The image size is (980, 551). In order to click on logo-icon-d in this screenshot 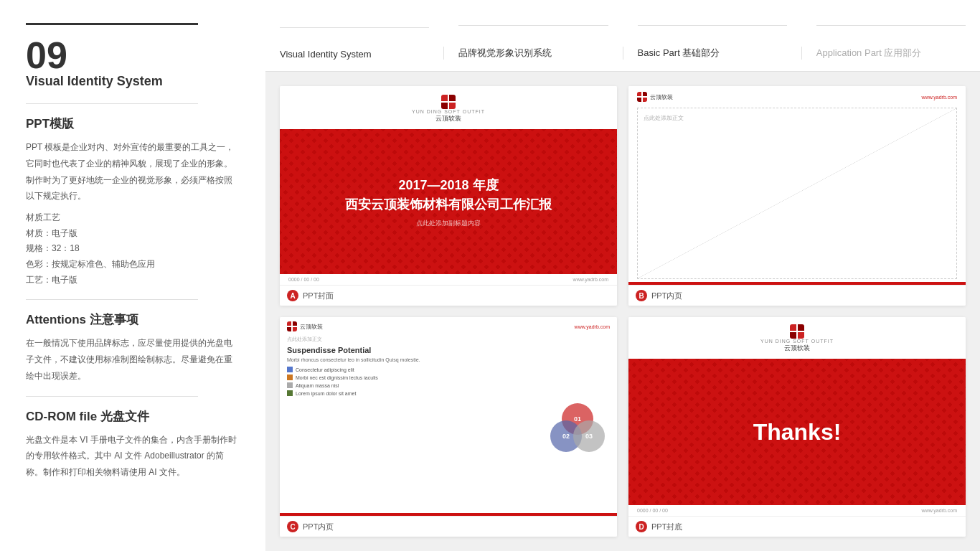, I will do `click(797, 331)`.